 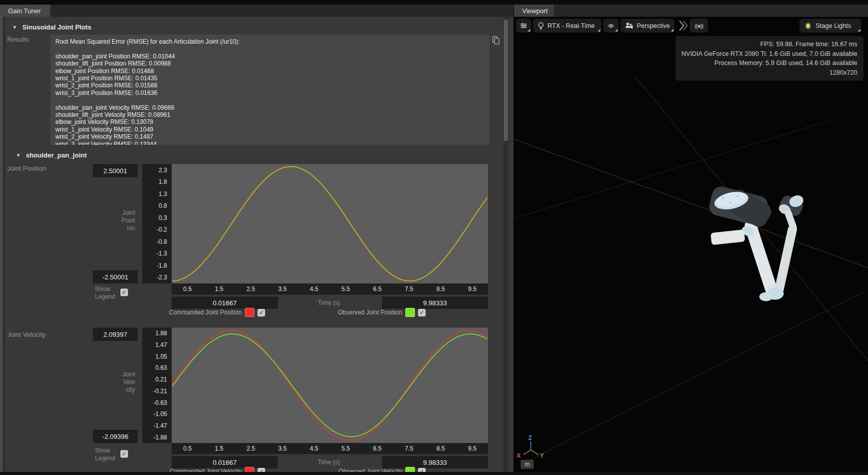 What do you see at coordinates (571, 26) in the screenshot?
I see `renderer-label: RTX - Real-Time` at bounding box center [571, 26].